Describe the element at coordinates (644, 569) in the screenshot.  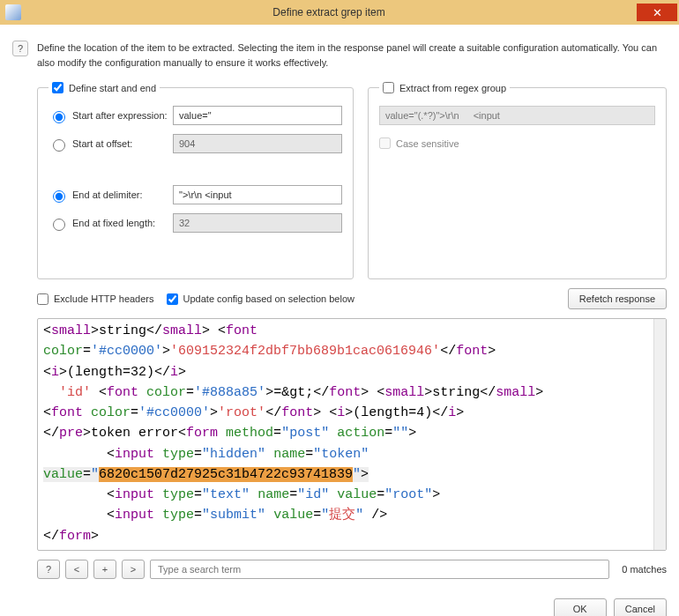
I see `search-matches-label: 0 matches` at that location.